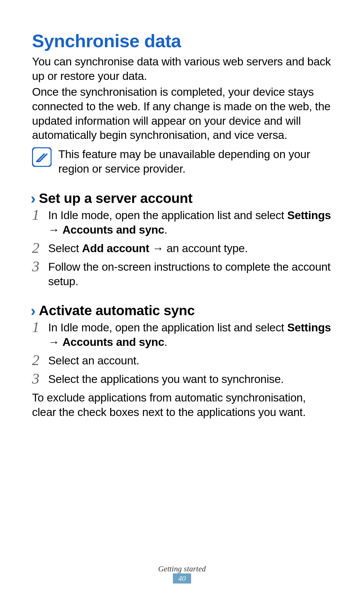 This screenshot has width=364, height=597. I want to click on subheading-text: Set up a server account, so click(116, 198).